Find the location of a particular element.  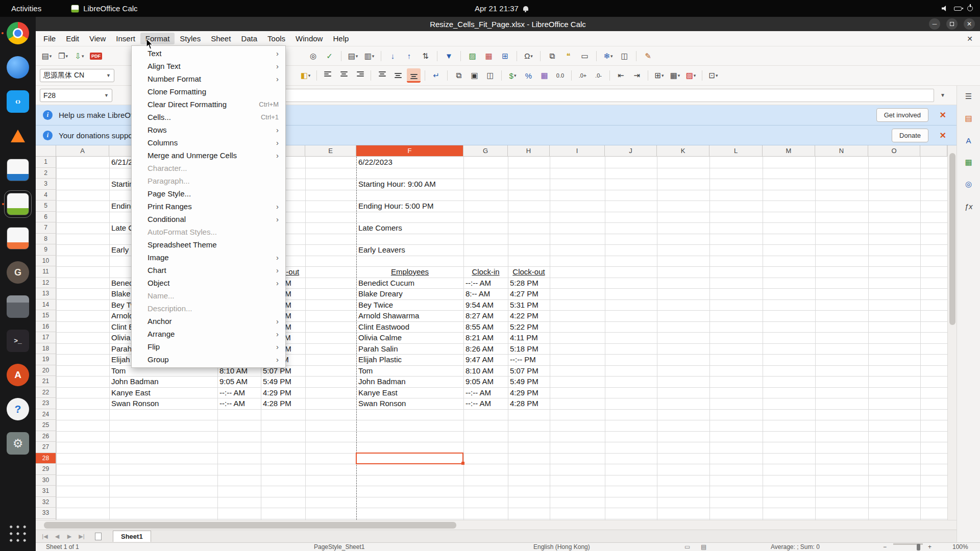

menubar-item-file: File is located at coordinates (50, 39).